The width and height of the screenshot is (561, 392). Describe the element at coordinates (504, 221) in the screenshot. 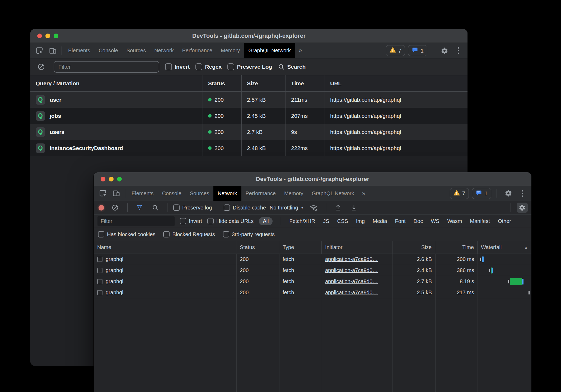

I see `filter-chip-other: Other` at that location.